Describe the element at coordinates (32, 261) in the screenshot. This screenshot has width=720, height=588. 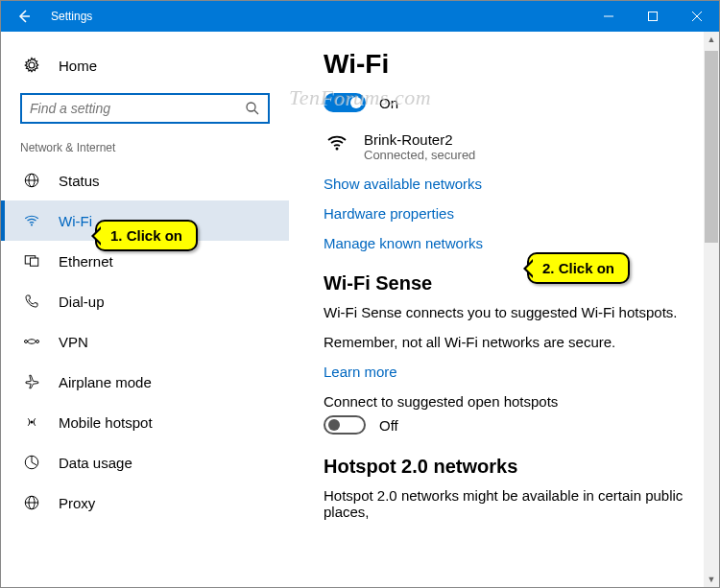
I see `ethernet-icon` at that location.